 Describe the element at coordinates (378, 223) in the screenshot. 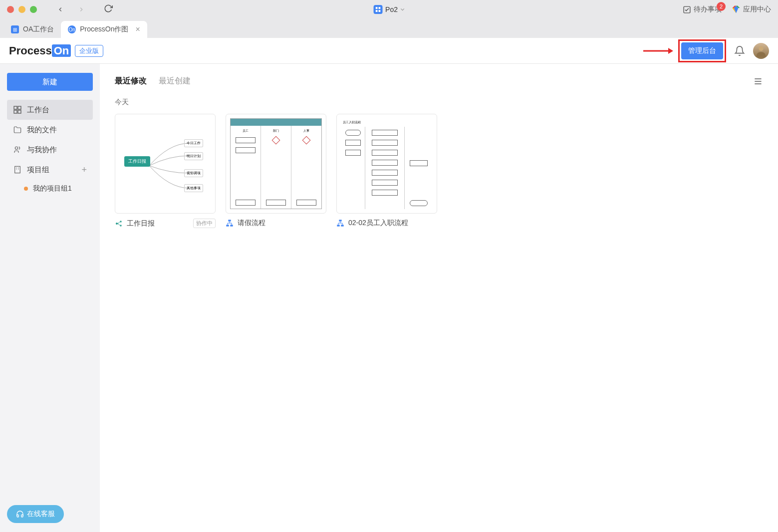

I see `card-title: 02-02员工入职流程` at that location.